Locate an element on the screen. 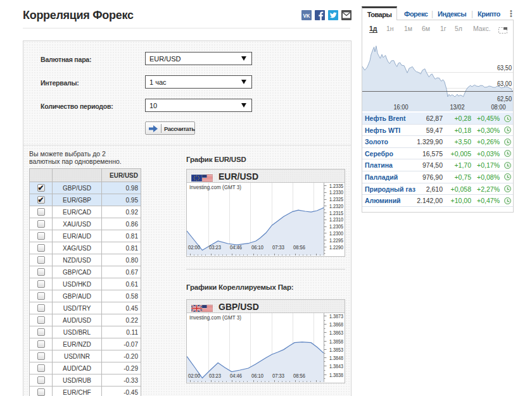 This screenshot has height=396, width=532. svg-text: 1.3863 is located at coordinates (336, 333).